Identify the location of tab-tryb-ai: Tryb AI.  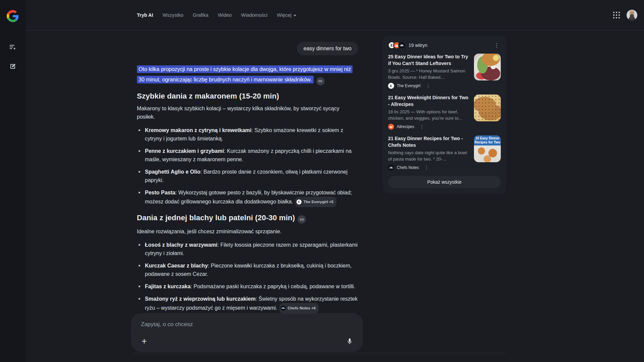
(145, 15).